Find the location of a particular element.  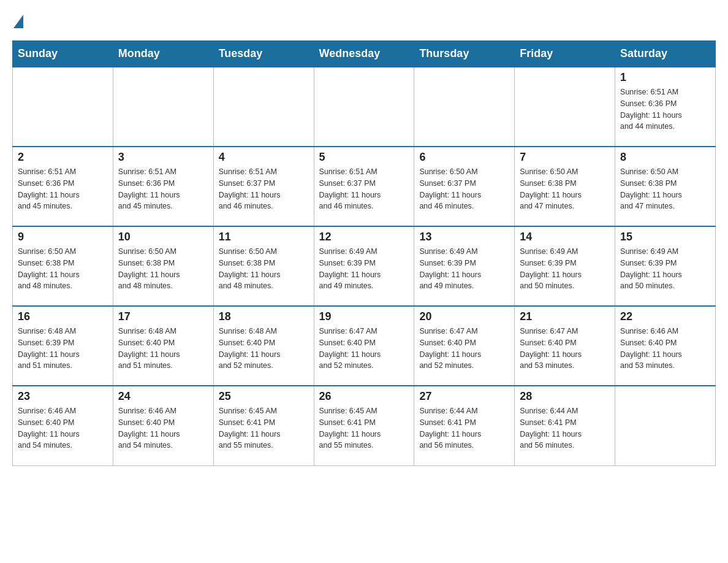

day-number: 11 is located at coordinates (264, 237).